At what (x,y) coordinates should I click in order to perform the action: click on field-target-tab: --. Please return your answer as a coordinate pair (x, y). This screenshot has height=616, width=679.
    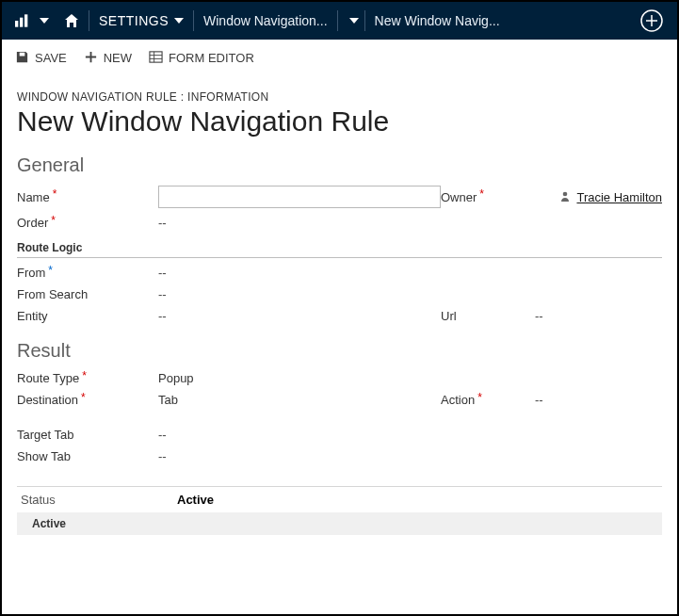
    Looking at the image, I should click on (299, 435).